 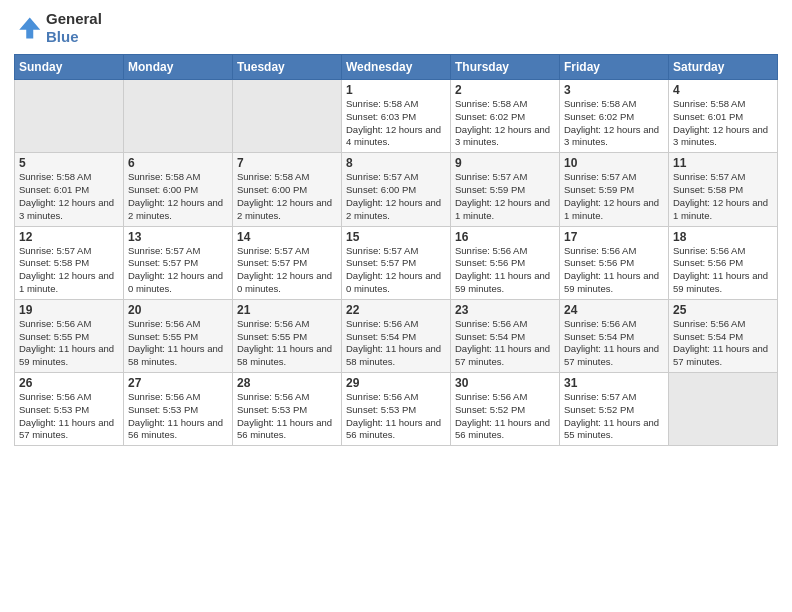 What do you see at coordinates (724, 190) in the screenshot?
I see `calendar-cell: 11Sunrise: 5:57 AM Sunset: 5:58 PM Dayli…` at bounding box center [724, 190].